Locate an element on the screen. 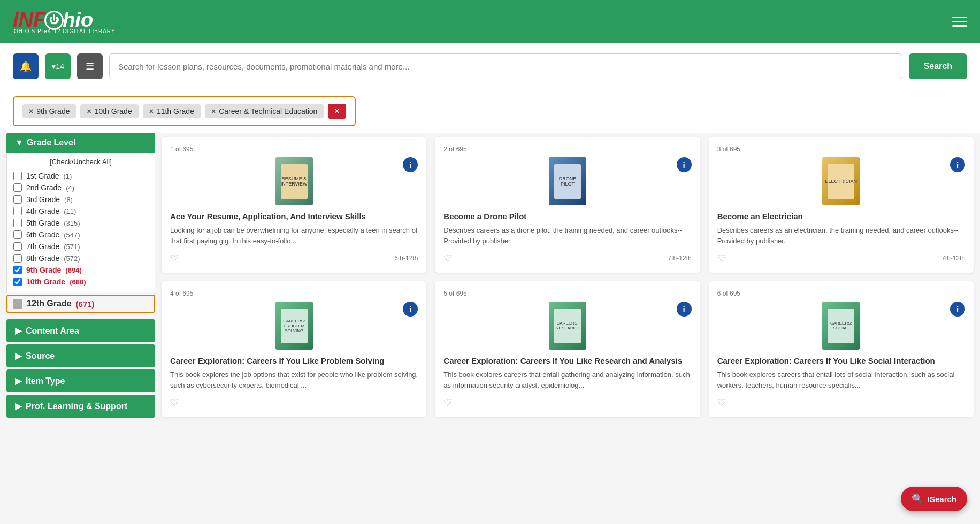 The height and width of the screenshot is (524, 980). check-uncheck-all: [Check/Uncheck All] is located at coordinates (81, 161).